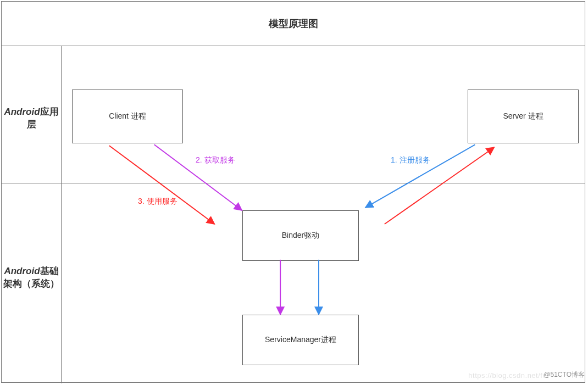  What do you see at coordinates (301, 340) in the screenshot?
I see `node-service-manager: ServiceManager进程` at bounding box center [301, 340].